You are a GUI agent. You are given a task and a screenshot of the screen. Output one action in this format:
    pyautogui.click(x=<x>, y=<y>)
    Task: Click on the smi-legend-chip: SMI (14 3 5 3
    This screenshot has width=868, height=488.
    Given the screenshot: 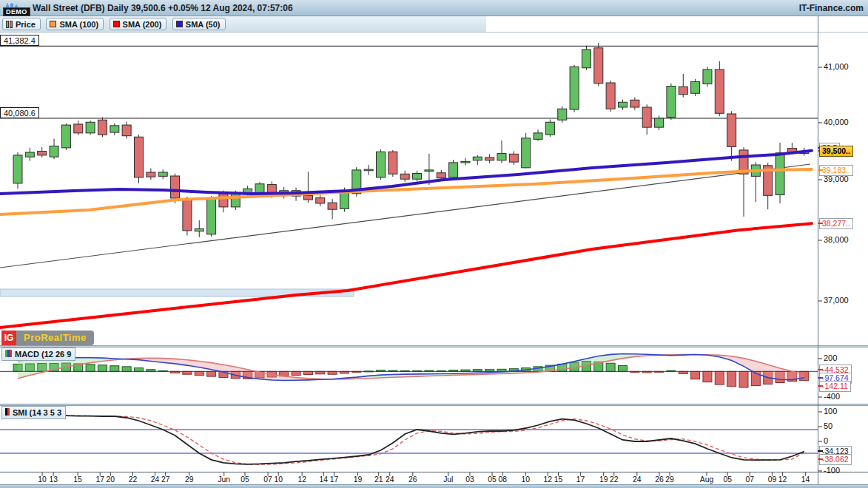 What is the action you would take?
    pyautogui.click(x=34, y=413)
    